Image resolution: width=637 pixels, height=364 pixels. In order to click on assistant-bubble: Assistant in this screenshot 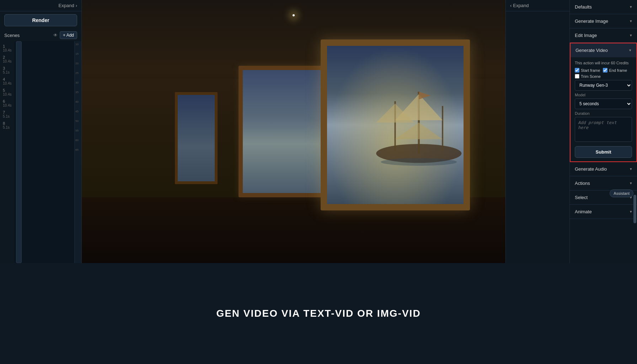, I will do `click(621, 193)`.